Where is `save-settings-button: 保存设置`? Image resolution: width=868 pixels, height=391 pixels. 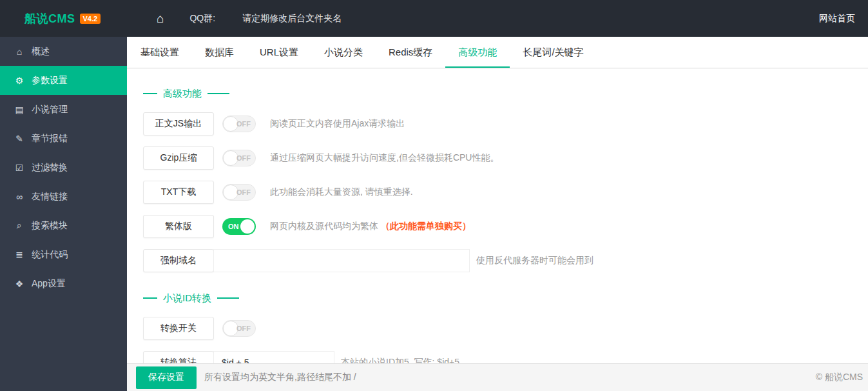 save-settings-button: 保存设置 is located at coordinates (166, 378).